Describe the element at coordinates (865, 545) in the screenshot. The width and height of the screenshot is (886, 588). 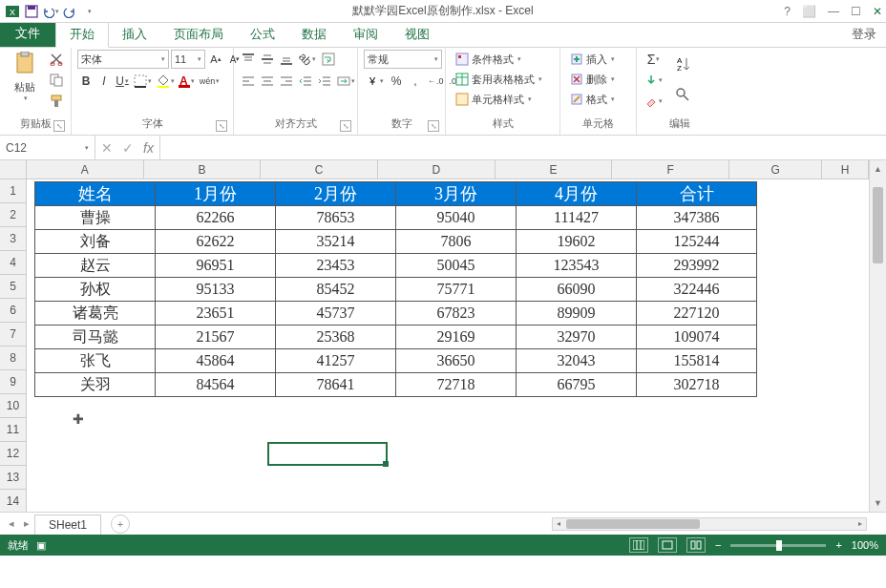
I see `zoom-level: 100%` at that location.